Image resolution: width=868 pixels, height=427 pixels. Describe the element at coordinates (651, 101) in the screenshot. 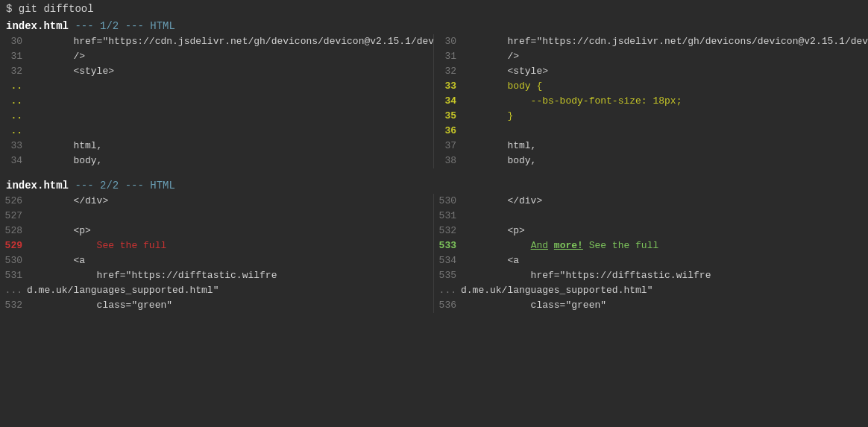

I see `diff-line: 34 --bs-body-font-size: 18px;` at that location.